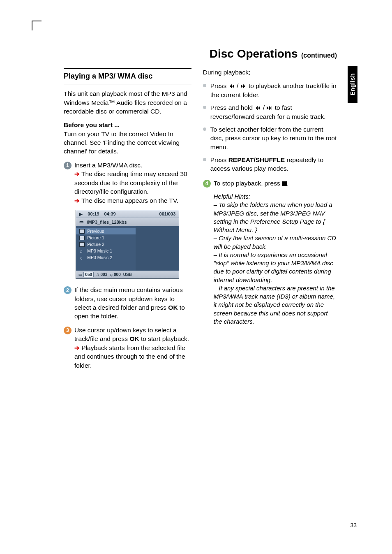  What do you see at coordinates (353, 84) in the screenshot?
I see `language-tab: English` at bounding box center [353, 84].